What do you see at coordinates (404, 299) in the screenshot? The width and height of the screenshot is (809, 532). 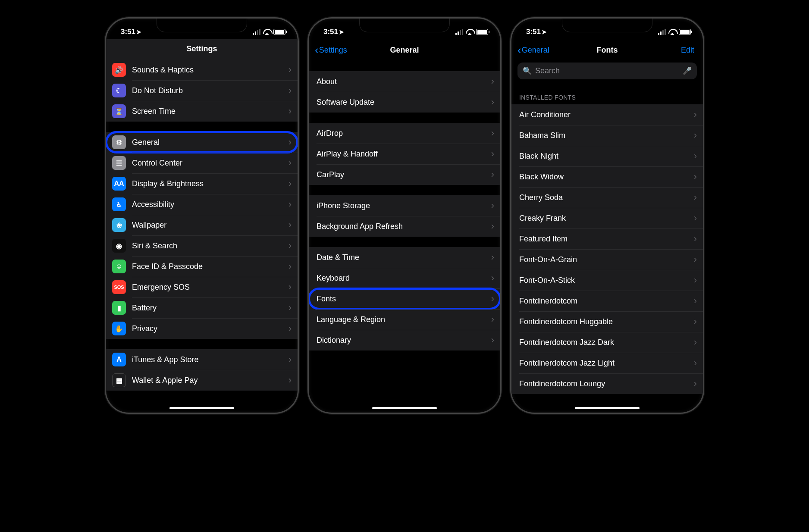 I see `row-label: Fonts` at bounding box center [404, 299].